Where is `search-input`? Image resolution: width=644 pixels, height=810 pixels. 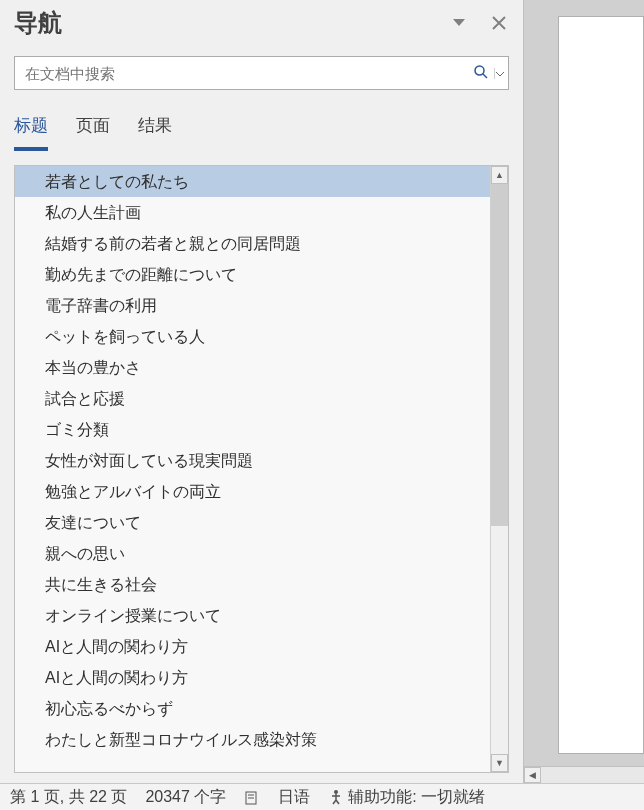
search-input is located at coordinates (242, 74).